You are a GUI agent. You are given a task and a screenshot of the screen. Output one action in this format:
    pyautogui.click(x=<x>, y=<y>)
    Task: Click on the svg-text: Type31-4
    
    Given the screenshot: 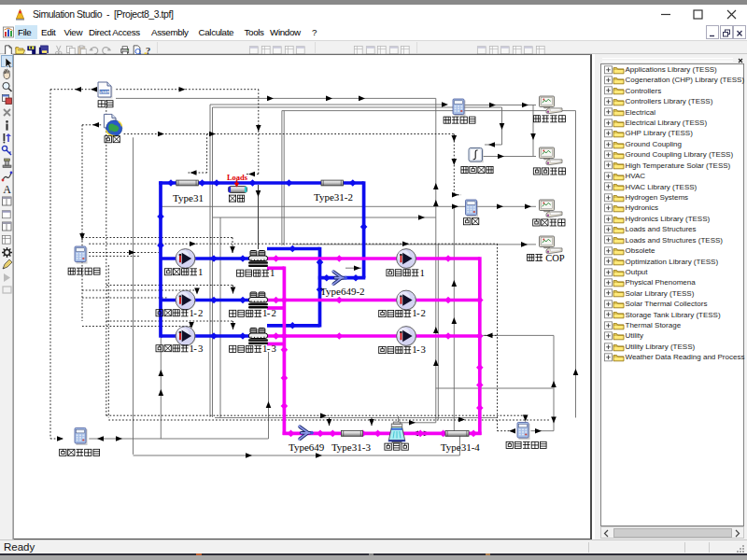 What is the action you would take?
    pyautogui.click(x=460, y=447)
    